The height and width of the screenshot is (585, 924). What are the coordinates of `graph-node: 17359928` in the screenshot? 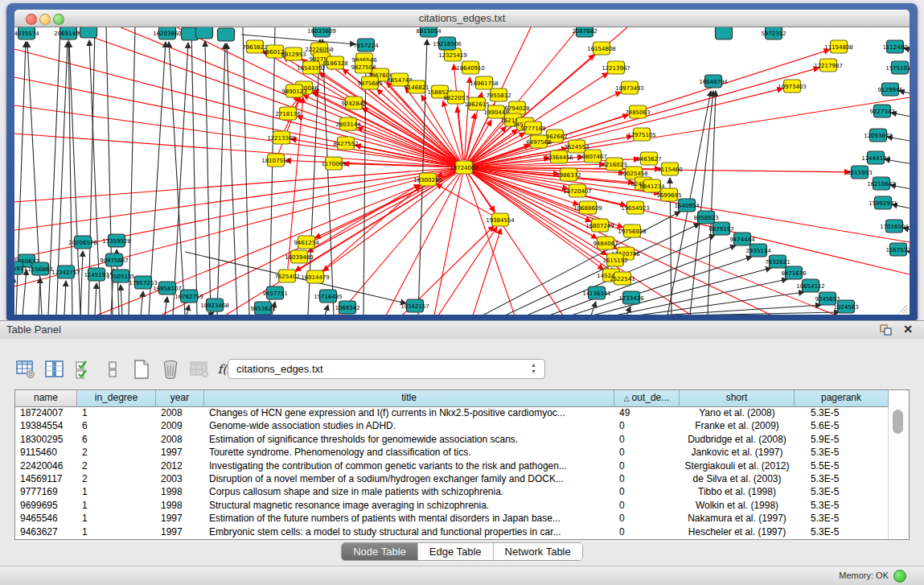 It's located at (117, 241).